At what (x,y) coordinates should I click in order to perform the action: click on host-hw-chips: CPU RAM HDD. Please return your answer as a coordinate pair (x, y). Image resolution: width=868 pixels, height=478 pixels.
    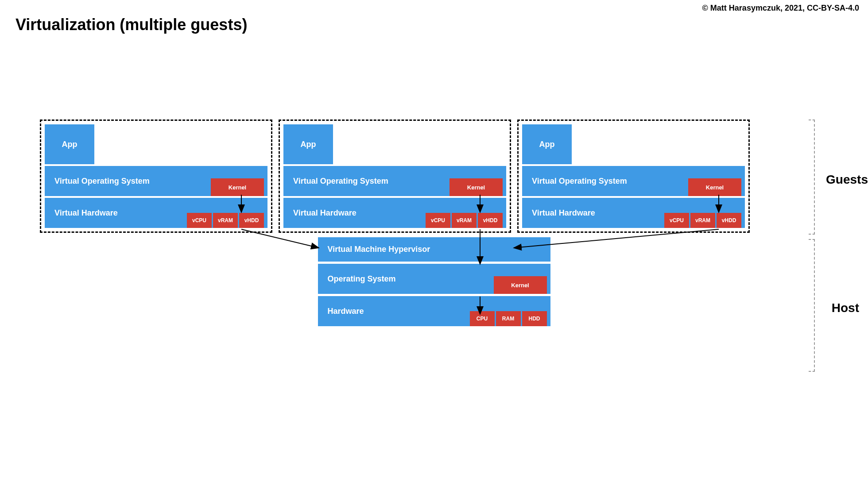
    Looking at the image, I should click on (508, 319).